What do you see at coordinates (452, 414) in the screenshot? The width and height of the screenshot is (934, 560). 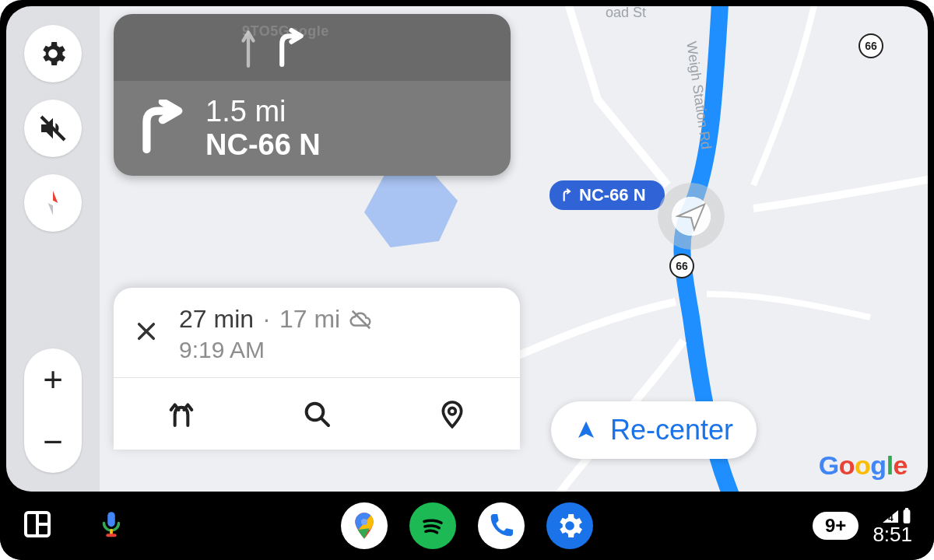 I see `destination-button` at bounding box center [452, 414].